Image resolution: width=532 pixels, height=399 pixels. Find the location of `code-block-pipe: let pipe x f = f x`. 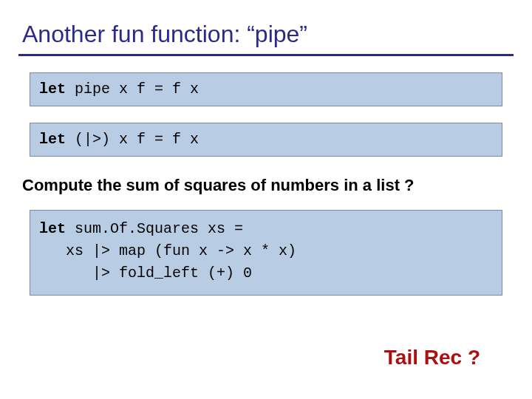

code-block-pipe: let pipe x f = f x is located at coordinates (266, 89).